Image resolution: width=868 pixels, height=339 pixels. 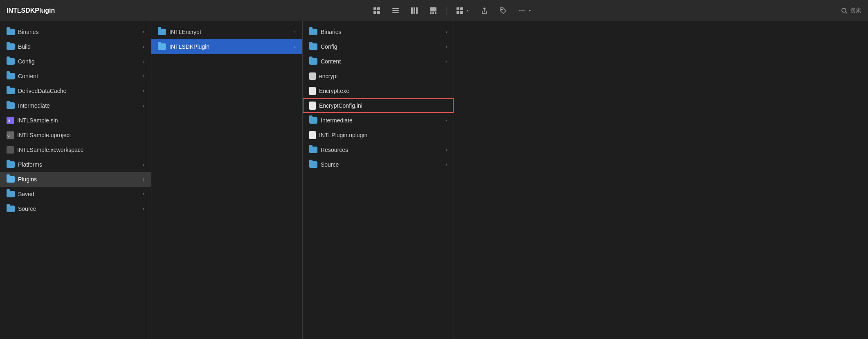 What do you see at coordinates (856, 11) in the screenshot?
I see `search-label: 搜索` at bounding box center [856, 11].